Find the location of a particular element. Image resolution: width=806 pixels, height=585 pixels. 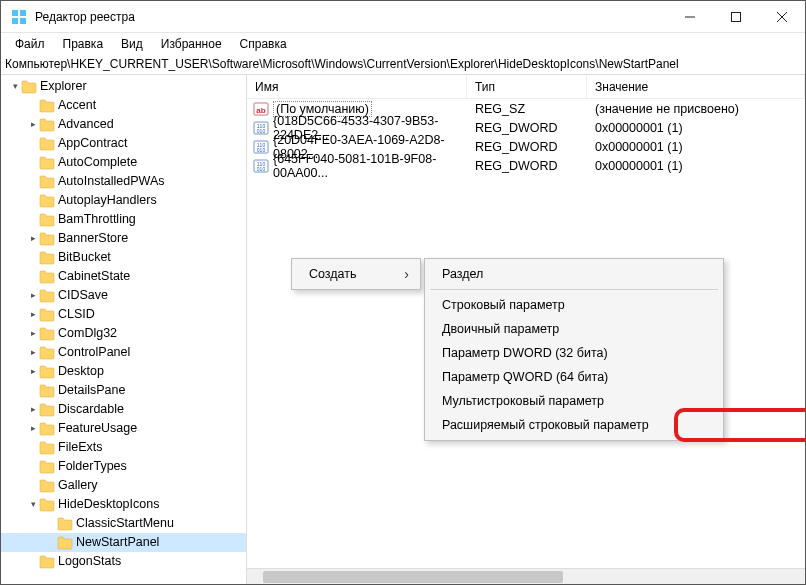

tree-label: ComDlg32 is located at coordinates (90, 334).